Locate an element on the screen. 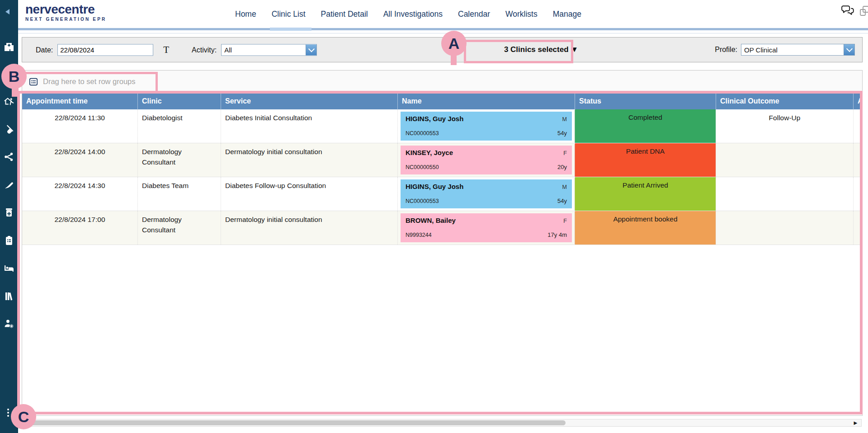 The width and height of the screenshot is (868, 433). tab-manage: Manage is located at coordinates (567, 14).